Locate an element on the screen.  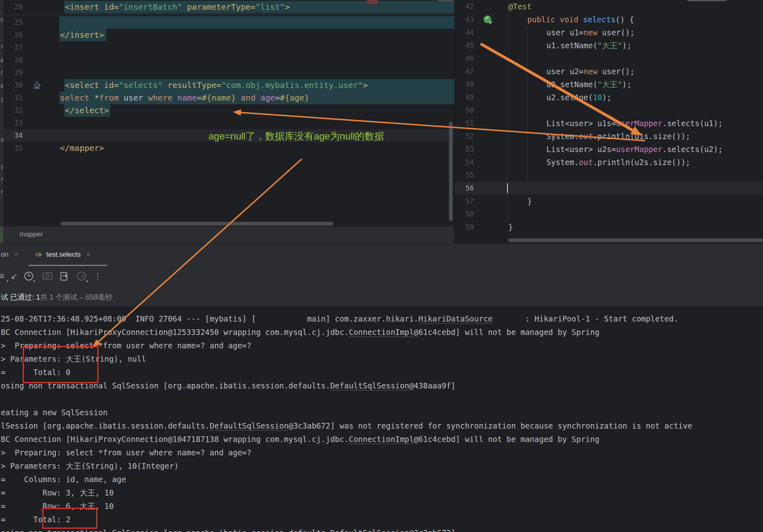
java-cup-icon is located at coordinates (37, 86).